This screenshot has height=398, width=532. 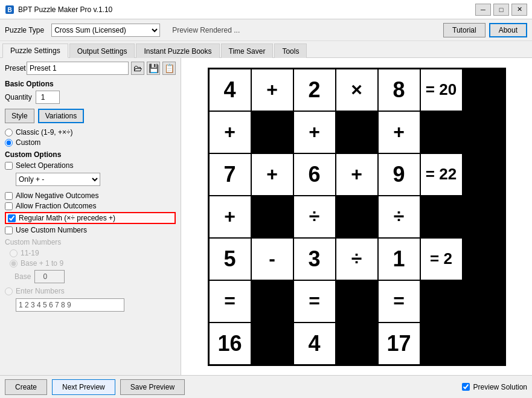 I want to click on allow-negative-label: Allow Negative Outcomes, so click(x=57, y=196).